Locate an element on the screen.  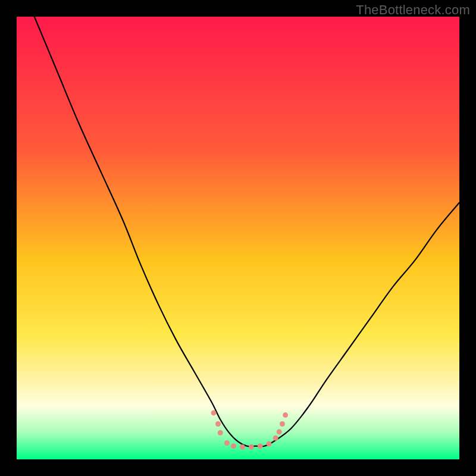
watermark: TheBottleneck.com is located at coordinates (413, 10).